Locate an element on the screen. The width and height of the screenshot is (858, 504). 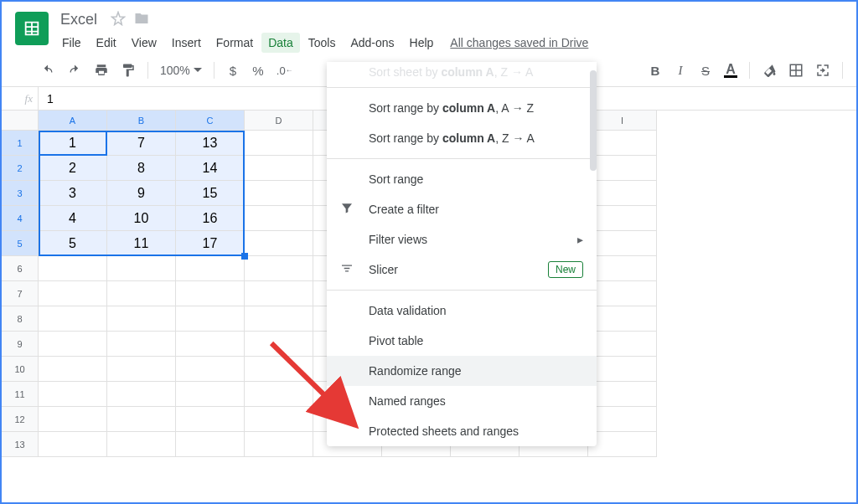
cell: 8 is located at coordinates (142, 168).